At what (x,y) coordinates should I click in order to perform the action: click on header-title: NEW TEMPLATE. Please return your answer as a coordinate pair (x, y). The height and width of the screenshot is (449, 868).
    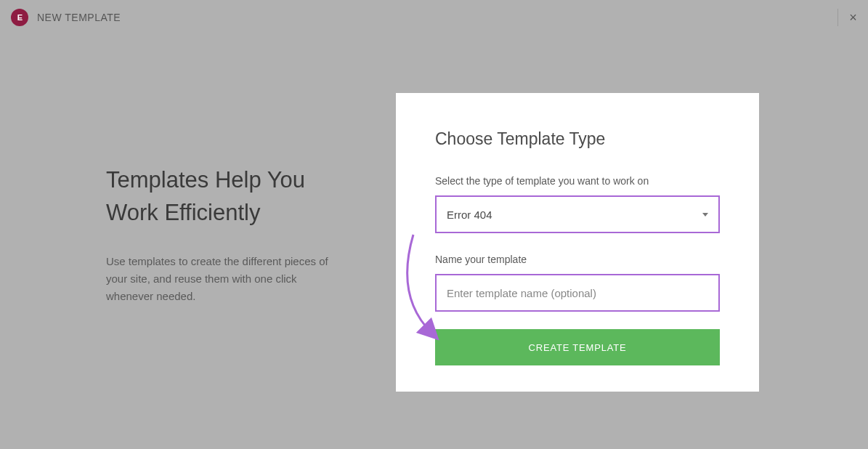
    Looking at the image, I should click on (78, 17).